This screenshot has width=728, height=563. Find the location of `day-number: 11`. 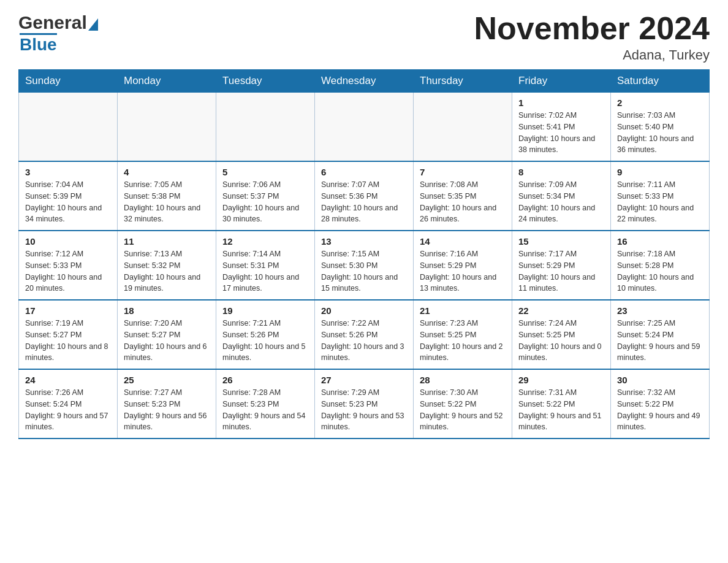

day-number: 11 is located at coordinates (167, 242).